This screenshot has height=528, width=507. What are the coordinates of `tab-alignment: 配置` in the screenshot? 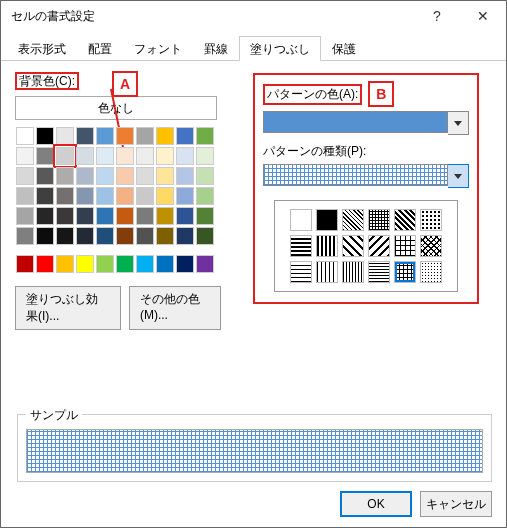 It's located at (100, 48).